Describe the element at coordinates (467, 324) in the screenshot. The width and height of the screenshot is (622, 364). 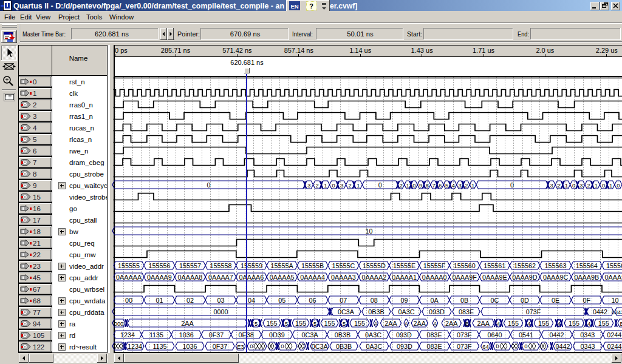
I see `svg-text: B` at that location.